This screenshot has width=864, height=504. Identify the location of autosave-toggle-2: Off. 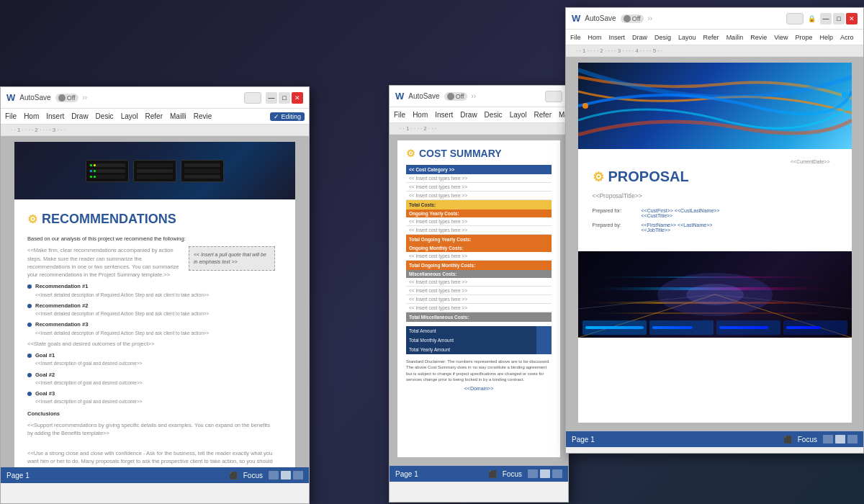
(456, 96).